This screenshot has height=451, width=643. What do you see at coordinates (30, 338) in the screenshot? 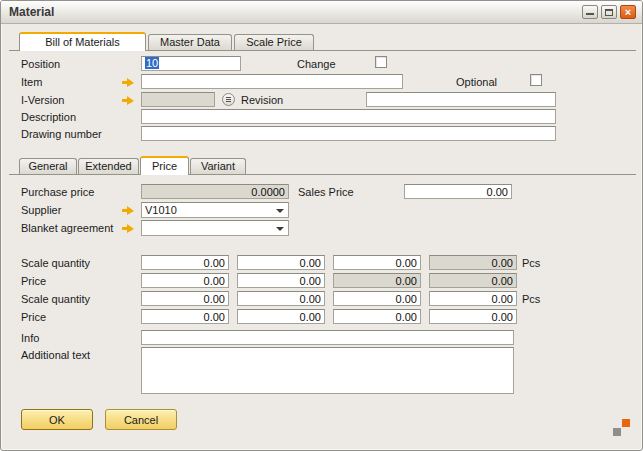
I see `info-label: Info` at bounding box center [30, 338].